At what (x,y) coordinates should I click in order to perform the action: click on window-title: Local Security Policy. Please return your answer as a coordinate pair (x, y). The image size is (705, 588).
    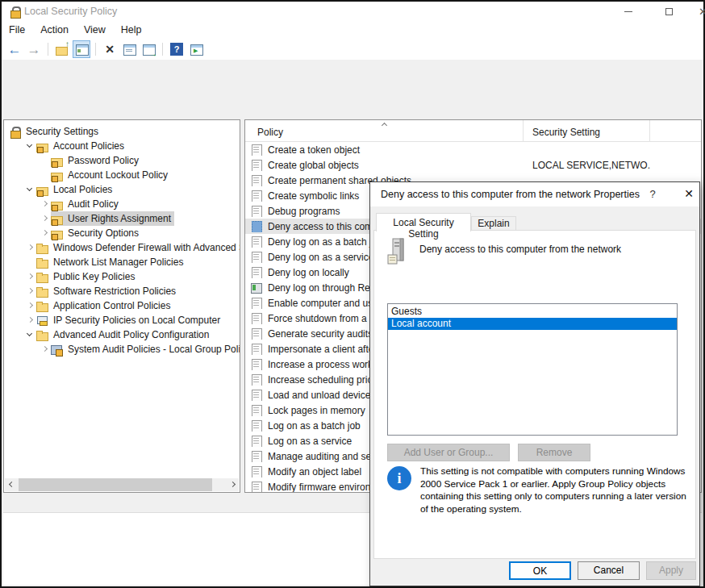
    Looking at the image, I should click on (71, 11).